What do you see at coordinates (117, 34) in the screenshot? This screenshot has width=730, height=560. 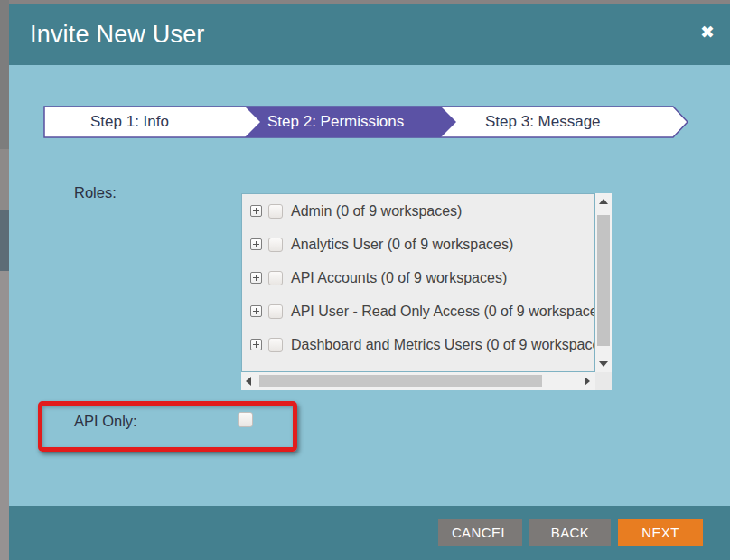 I see `modal-title: Invite New User` at bounding box center [117, 34].